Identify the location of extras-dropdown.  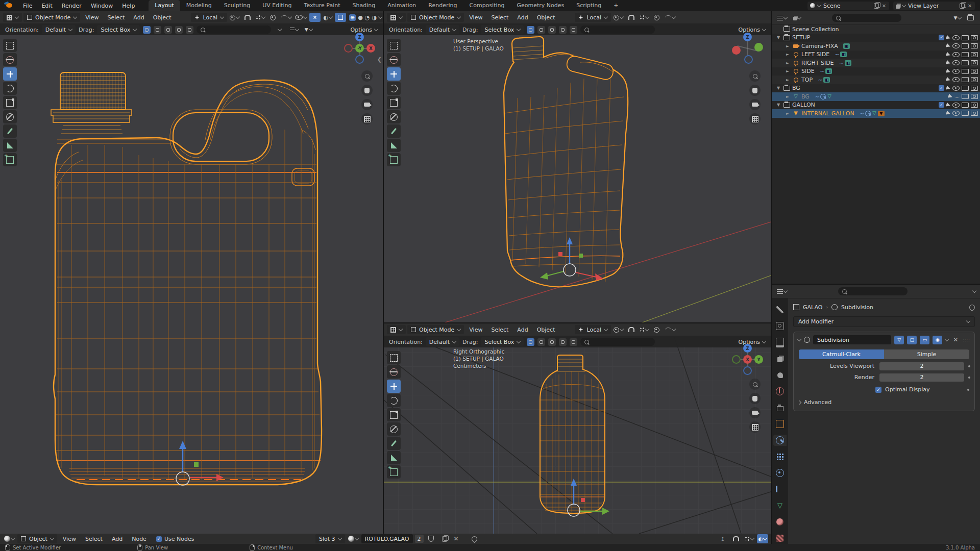
(947, 339).